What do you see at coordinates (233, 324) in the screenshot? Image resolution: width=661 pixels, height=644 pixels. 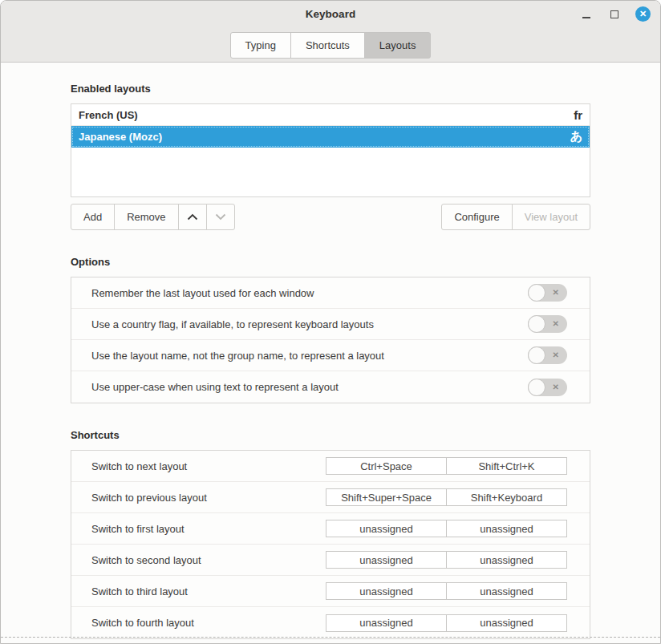 I see `option-label: Use a country flag, if available, to rep…` at bounding box center [233, 324].